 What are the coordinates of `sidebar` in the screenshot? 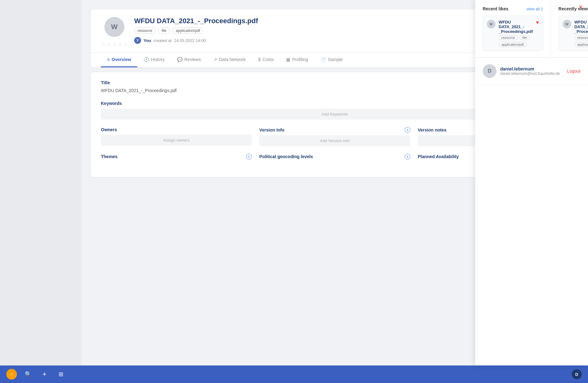 It's located at (41, 192).